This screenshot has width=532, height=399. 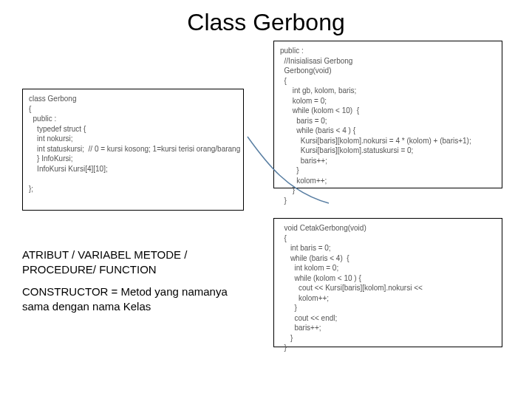 I want to click on note-constructor: CONSTRUCTOR = Metod yang namanya sama de…, so click(x=137, y=299).